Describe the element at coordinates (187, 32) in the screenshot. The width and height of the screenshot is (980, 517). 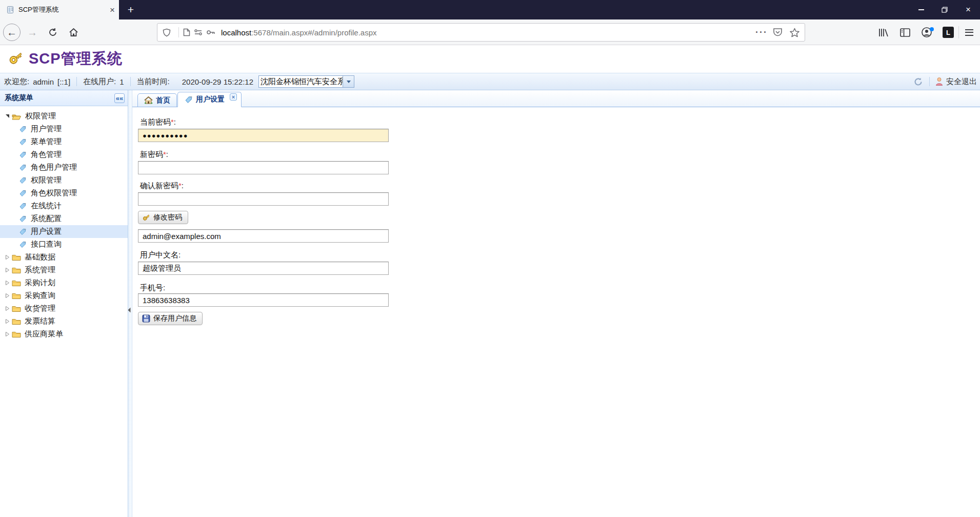
I see `site-info-icon` at that location.